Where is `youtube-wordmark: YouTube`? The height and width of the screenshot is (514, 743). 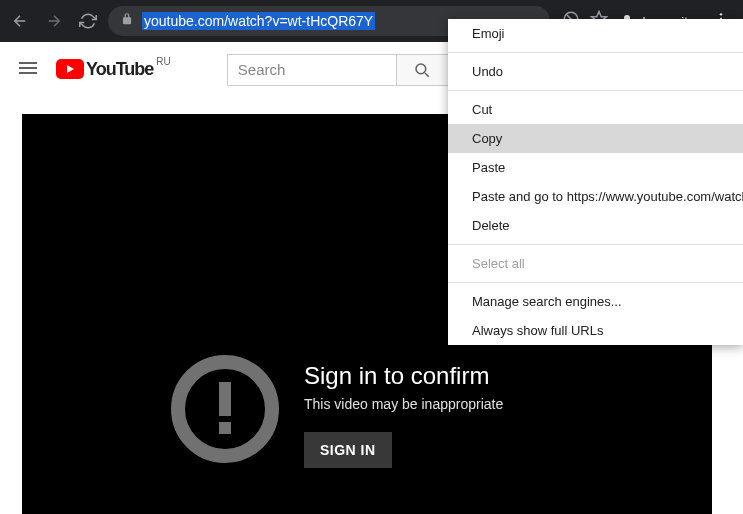 youtube-wordmark: YouTube is located at coordinates (120, 70).